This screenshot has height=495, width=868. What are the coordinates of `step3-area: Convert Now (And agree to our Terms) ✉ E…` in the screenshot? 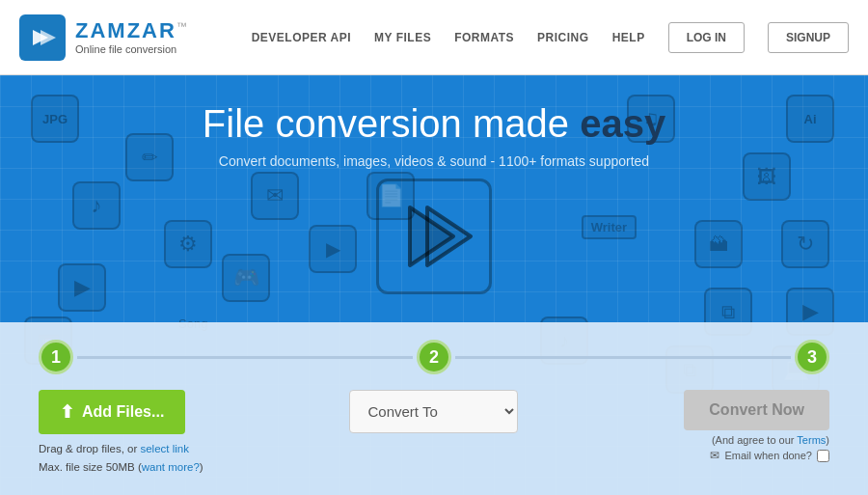 It's located at (698, 426).